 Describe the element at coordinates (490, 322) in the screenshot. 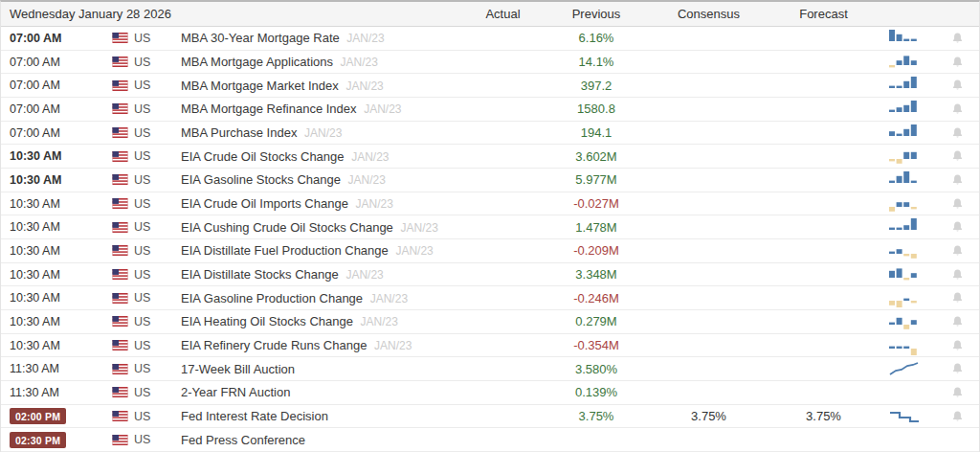

I see `table-row: 10:30 AM US EIA Heating Oil Stocks Chang…` at that location.